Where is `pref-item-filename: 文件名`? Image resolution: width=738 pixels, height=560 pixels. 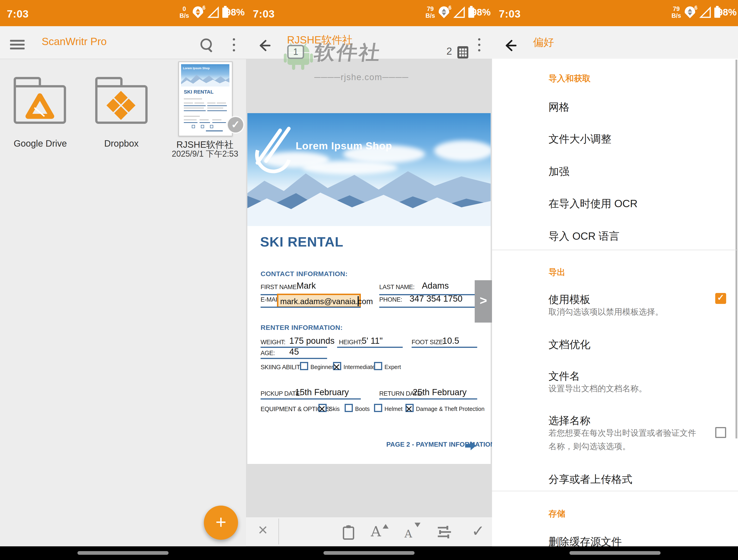 pref-item-filename: 文件名 is located at coordinates (564, 376).